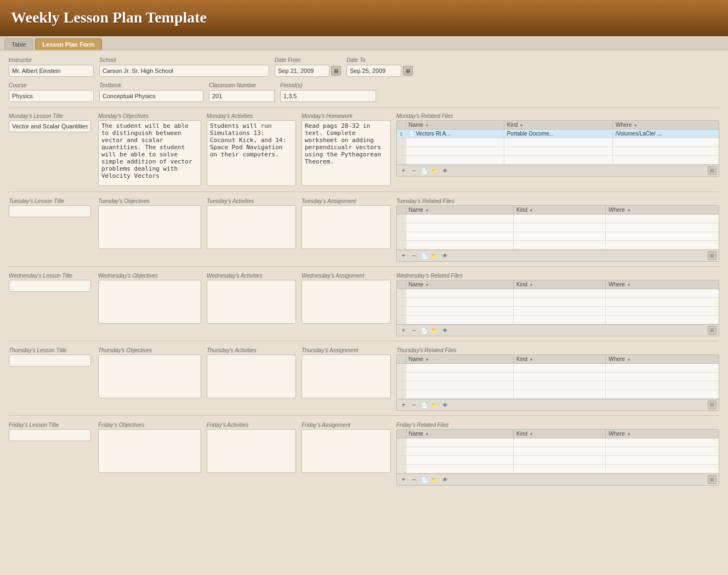 This screenshot has height=575, width=728. I want to click on thursday-objectives-textarea, so click(150, 376).